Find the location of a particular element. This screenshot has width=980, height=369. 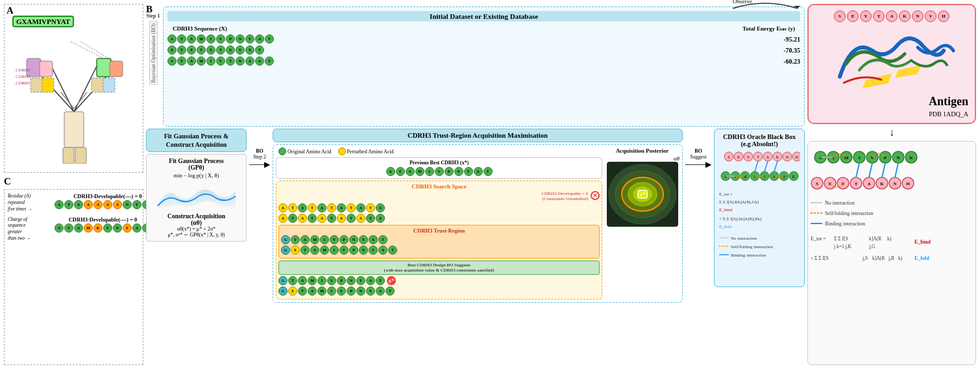

construct-acq-title: Construct Acquisition is located at coordinates (196, 216).